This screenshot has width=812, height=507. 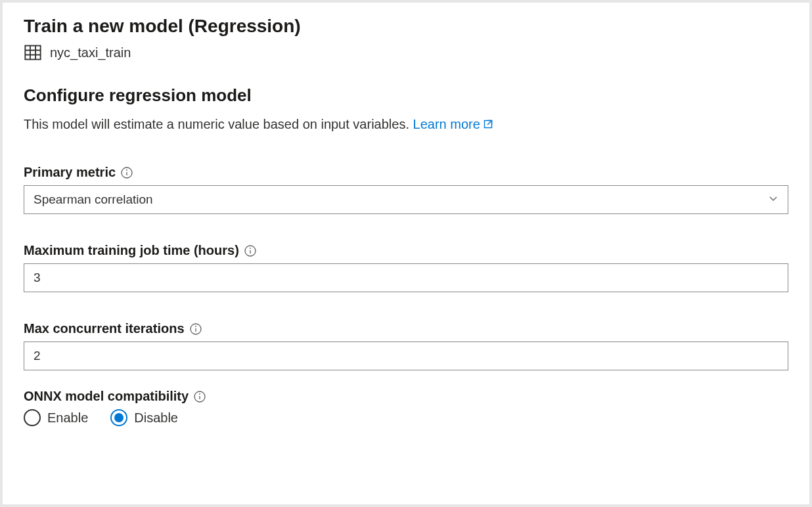 I want to click on section-description: This model will estimate a numeric value…, so click(x=406, y=124).